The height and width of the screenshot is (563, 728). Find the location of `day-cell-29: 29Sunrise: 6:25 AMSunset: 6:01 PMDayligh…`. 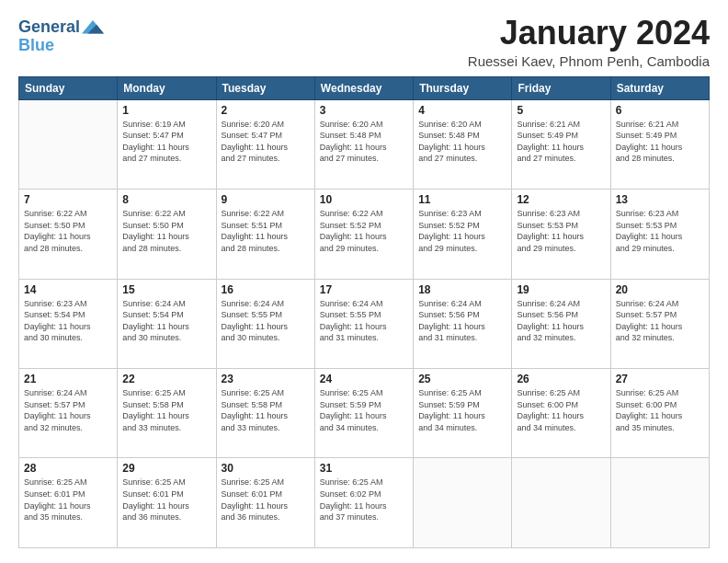

day-cell-29: 29Sunrise: 6:25 AMSunset: 6:01 PMDayligh… is located at coordinates (167, 503).